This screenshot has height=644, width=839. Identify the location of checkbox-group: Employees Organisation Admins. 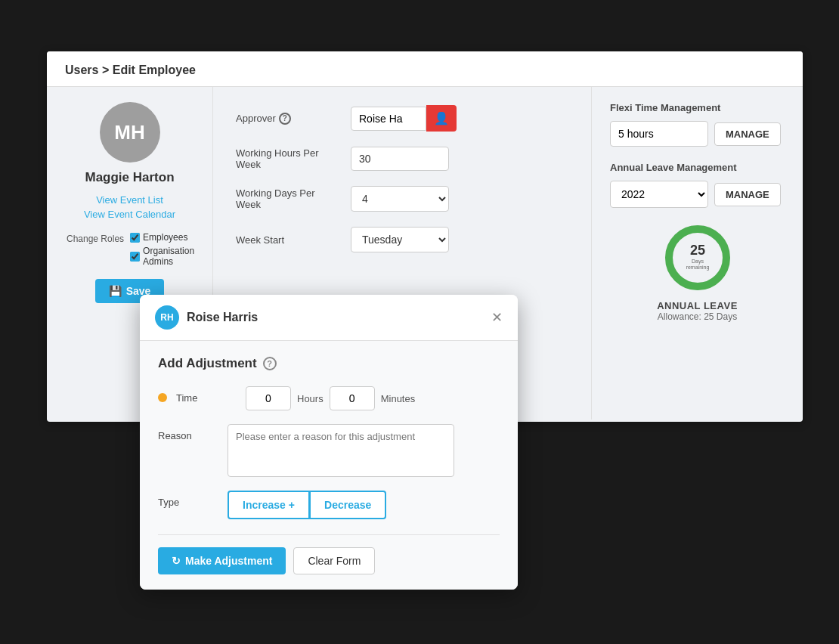
(165, 249).